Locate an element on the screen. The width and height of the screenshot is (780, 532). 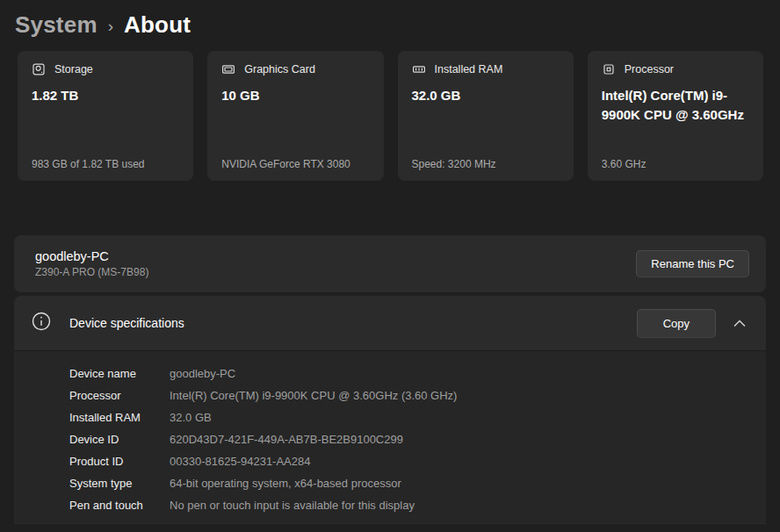
rename-pc-button: Rename this PC is located at coordinates (692, 263).